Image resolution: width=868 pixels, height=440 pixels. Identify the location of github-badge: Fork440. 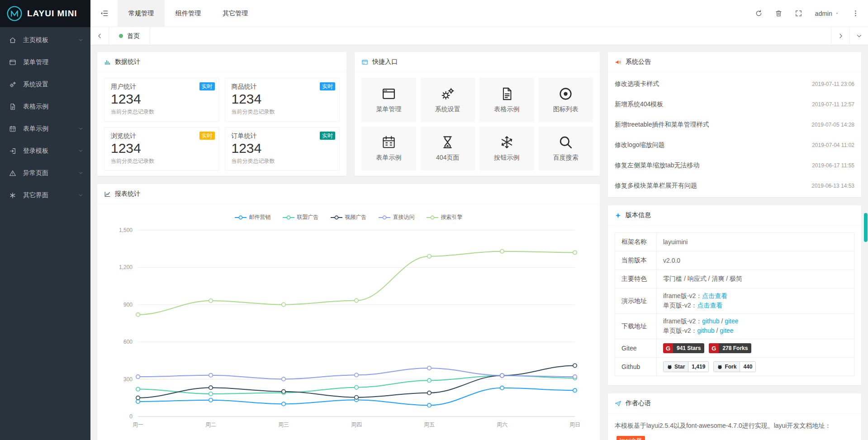
(735, 367).